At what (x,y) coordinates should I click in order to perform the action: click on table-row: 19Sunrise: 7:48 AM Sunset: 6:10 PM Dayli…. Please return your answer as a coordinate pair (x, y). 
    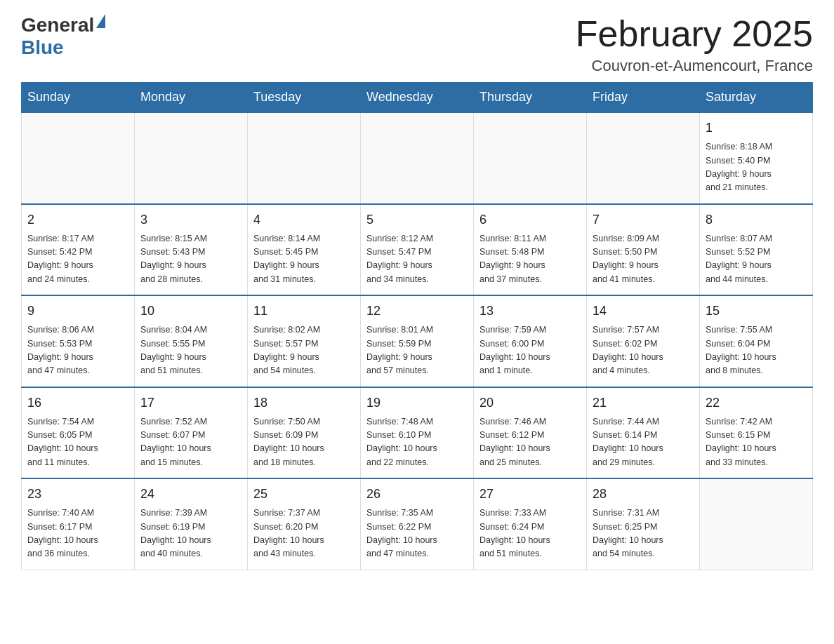
    Looking at the image, I should click on (417, 434).